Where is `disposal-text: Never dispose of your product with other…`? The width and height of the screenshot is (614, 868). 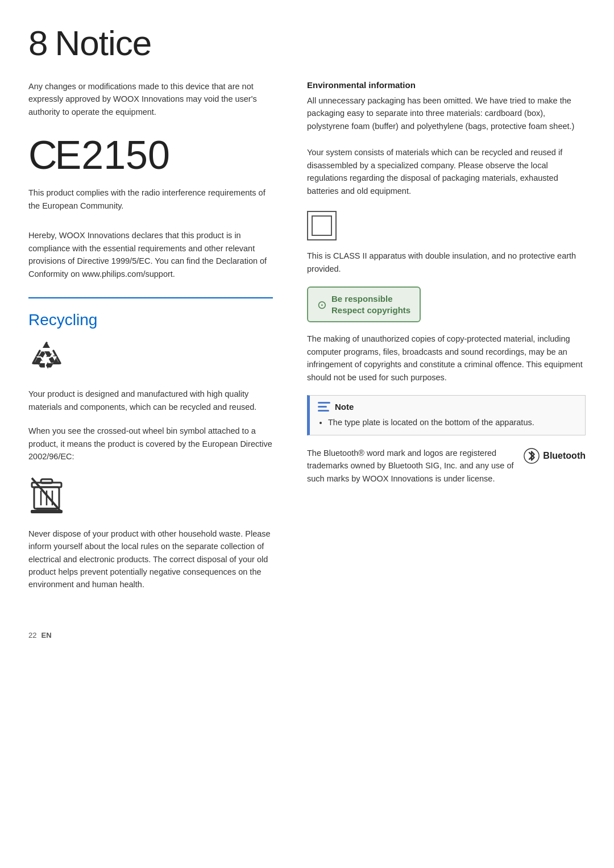
disposal-text: Never dispose of your product with other… is located at coordinates (151, 559).